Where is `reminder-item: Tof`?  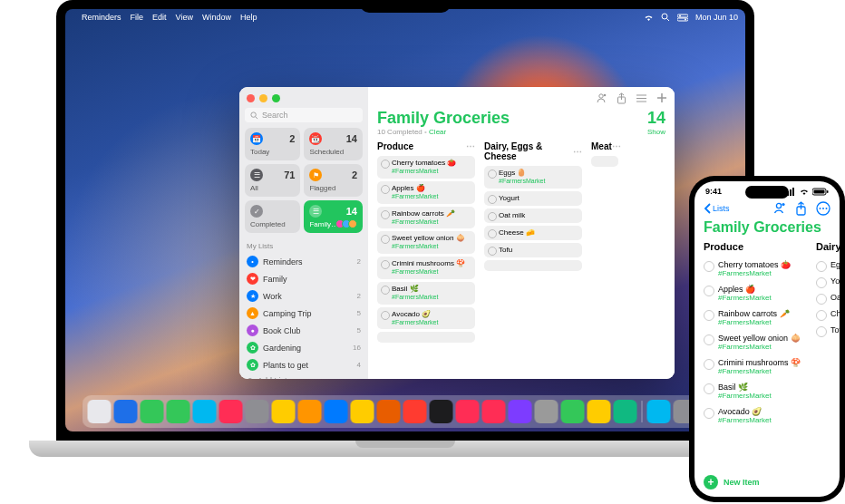 reminder-item: Tof is located at coordinates (828, 330).